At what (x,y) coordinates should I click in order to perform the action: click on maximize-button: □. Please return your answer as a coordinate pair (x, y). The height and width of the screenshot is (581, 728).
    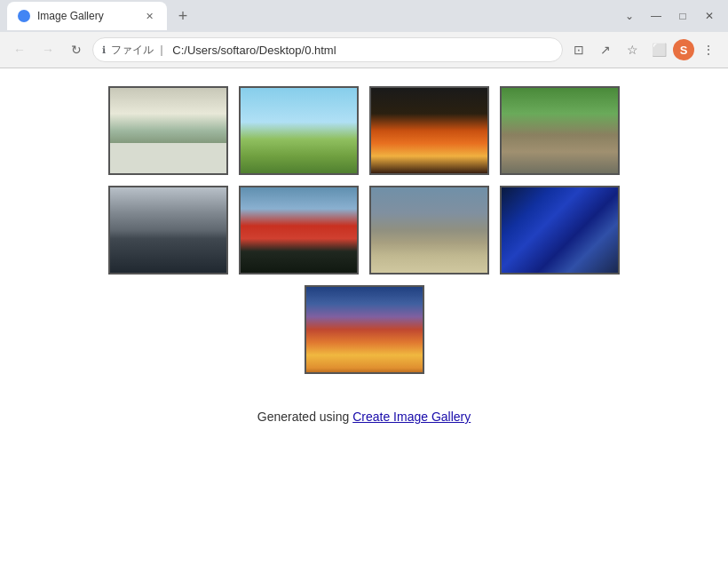
    Looking at the image, I should click on (683, 16).